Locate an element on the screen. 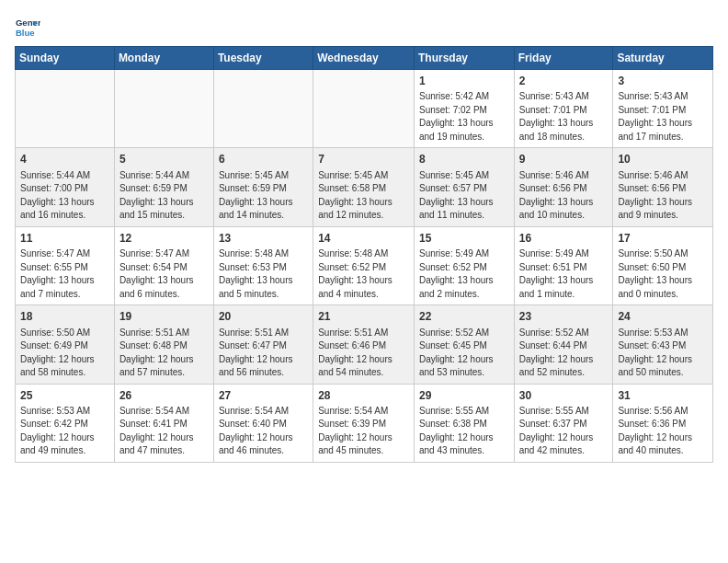 This screenshot has height=563, width=728. day-number: 30 is located at coordinates (564, 396).